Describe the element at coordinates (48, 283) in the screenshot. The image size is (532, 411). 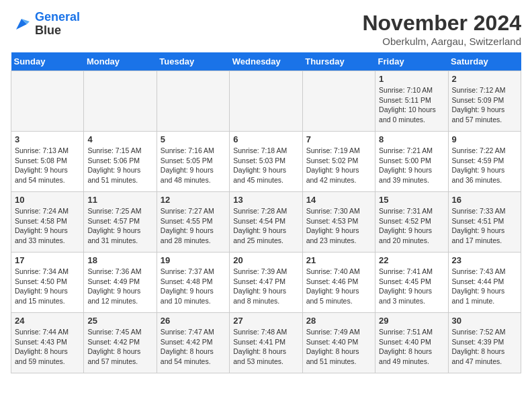
I see `calendar-cell: 17Sunrise: 7:34 AMSunset: 4:50 PMDayligh…` at that location.